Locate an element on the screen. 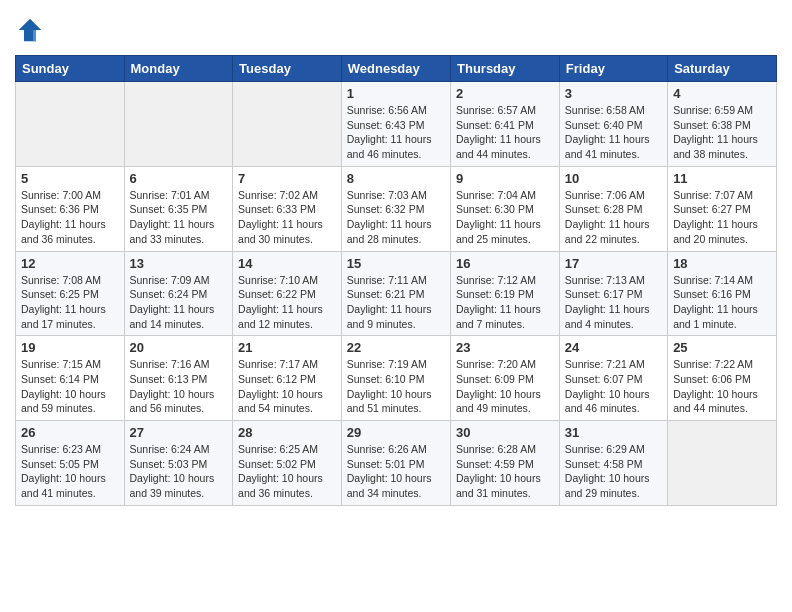  calendar-week-row: 19Sunrise: 7:15 AM Sunset: 6:14 PM Dayli… is located at coordinates (396, 378).